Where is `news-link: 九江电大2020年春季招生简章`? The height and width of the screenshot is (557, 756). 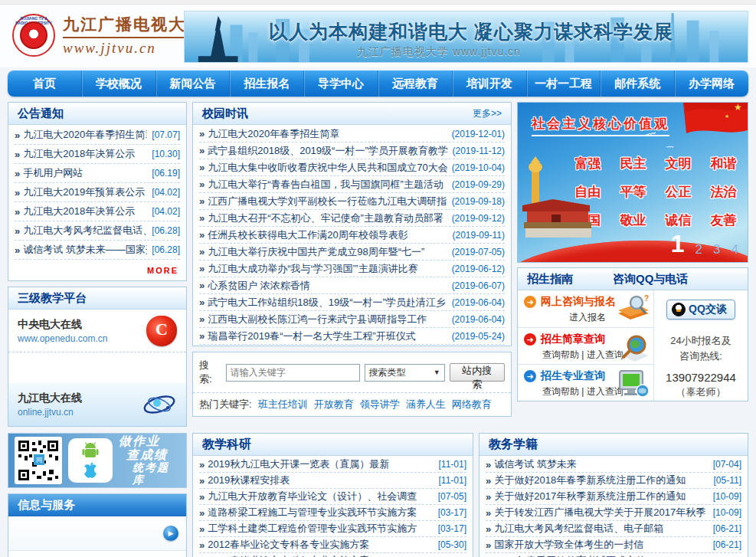 news-link: 九江电大2020年春季招生简章 is located at coordinates (327, 134).